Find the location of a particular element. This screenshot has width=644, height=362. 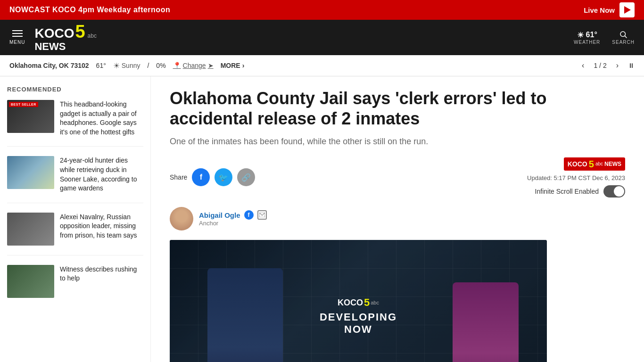

video-logo-abc: abc is located at coordinates (375, 303).